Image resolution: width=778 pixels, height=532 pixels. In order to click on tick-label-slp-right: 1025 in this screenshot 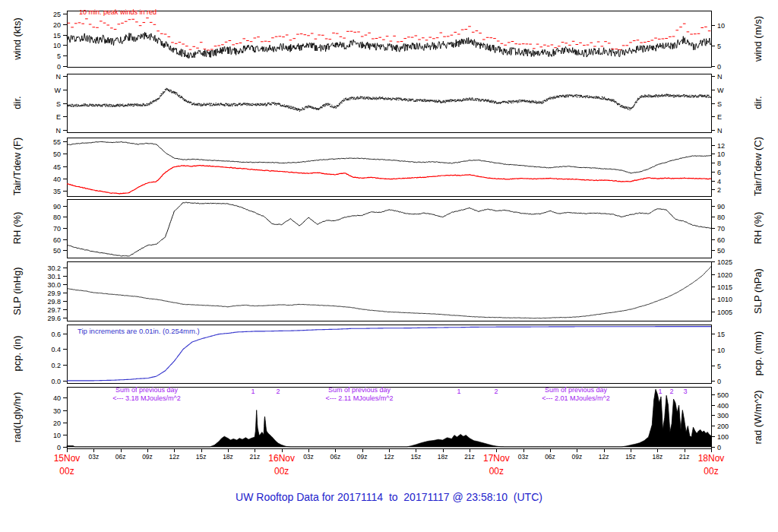, I will do `click(725, 262)`.